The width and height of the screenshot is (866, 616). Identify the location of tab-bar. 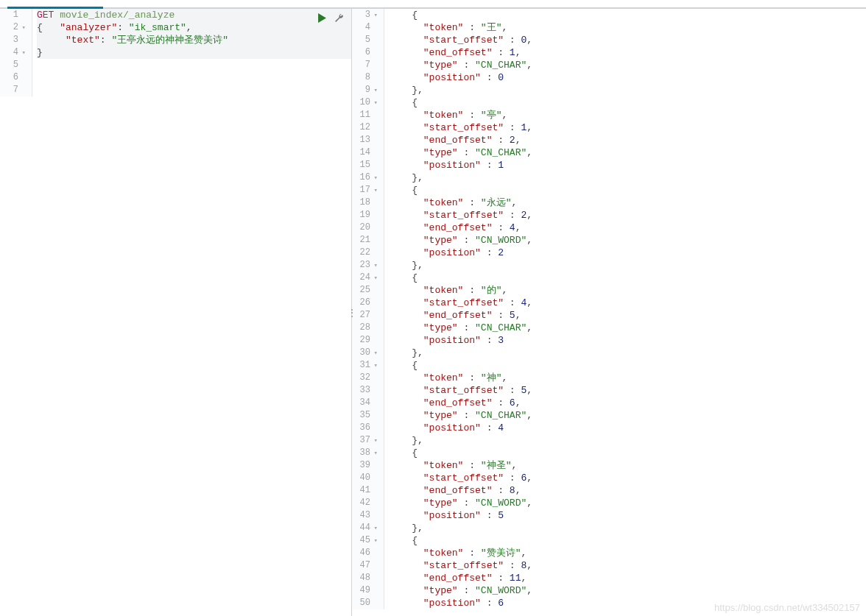
(433, 4).